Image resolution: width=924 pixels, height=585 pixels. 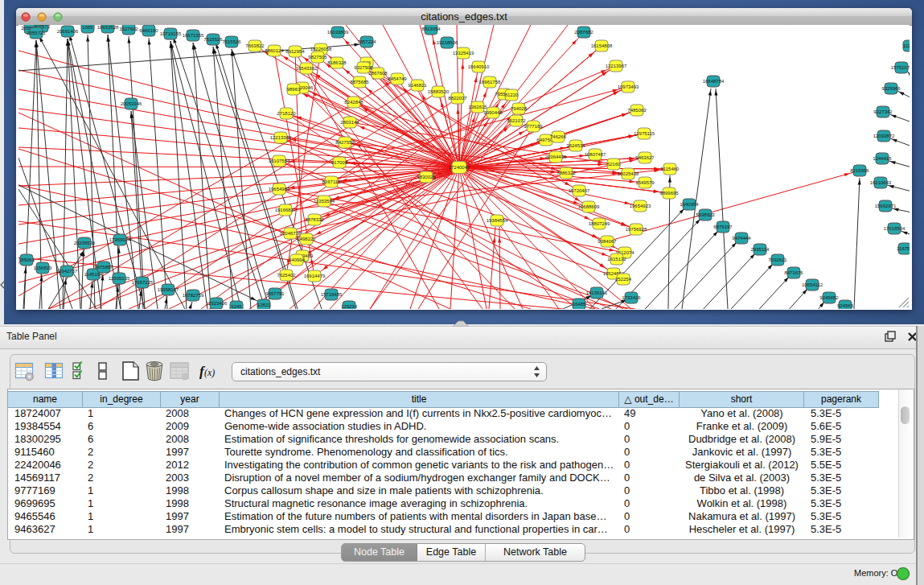 What do you see at coordinates (566, 173) in the screenshot?
I see `svg-text: 7886322` at bounding box center [566, 173].